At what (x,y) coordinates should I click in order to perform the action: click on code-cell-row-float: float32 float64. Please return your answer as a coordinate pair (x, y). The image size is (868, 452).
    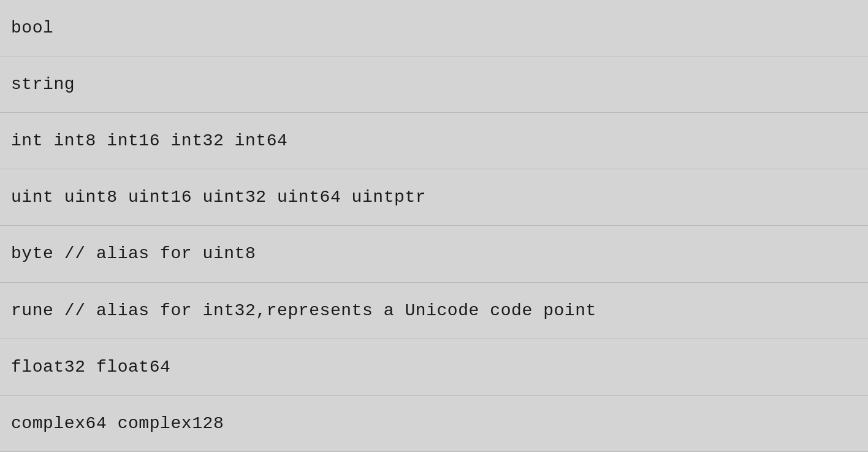
    Looking at the image, I should click on (434, 367).